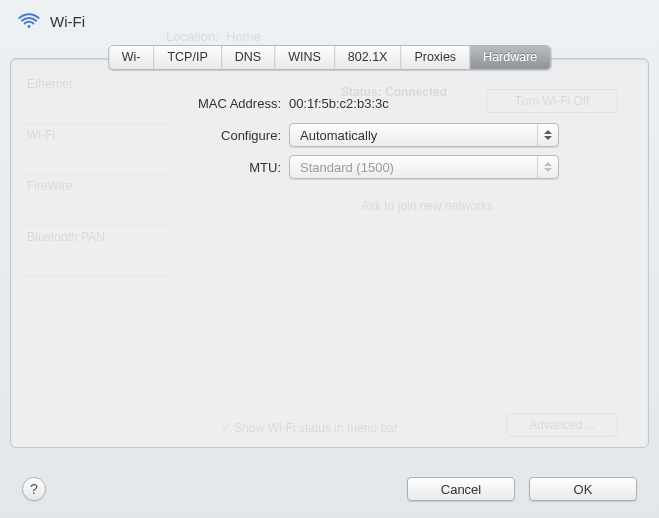 Image resolution: width=659 pixels, height=518 pixels. I want to click on tab-proxies: Proxies, so click(436, 58).